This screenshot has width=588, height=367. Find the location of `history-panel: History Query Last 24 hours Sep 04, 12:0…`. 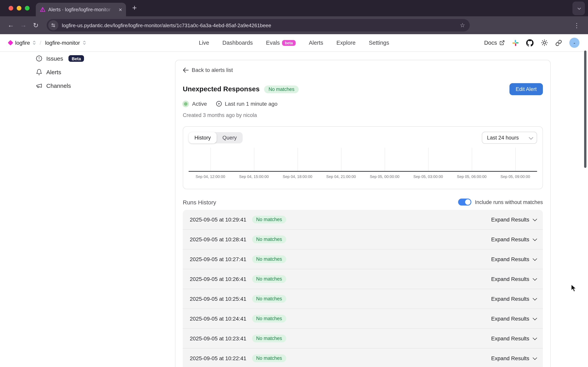

history-panel: History Query Last 24 hours Sep 04, 12:0… is located at coordinates (363, 158).